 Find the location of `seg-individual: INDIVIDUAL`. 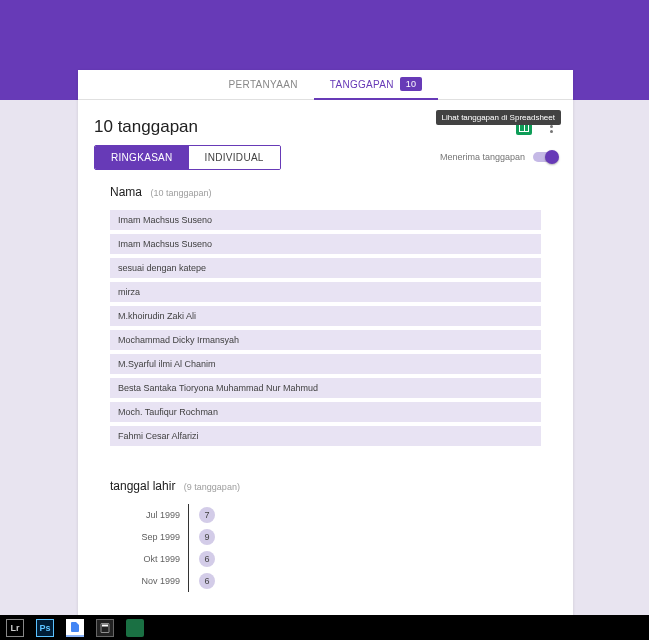

seg-individual: INDIVIDUAL is located at coordinates (234, 158).